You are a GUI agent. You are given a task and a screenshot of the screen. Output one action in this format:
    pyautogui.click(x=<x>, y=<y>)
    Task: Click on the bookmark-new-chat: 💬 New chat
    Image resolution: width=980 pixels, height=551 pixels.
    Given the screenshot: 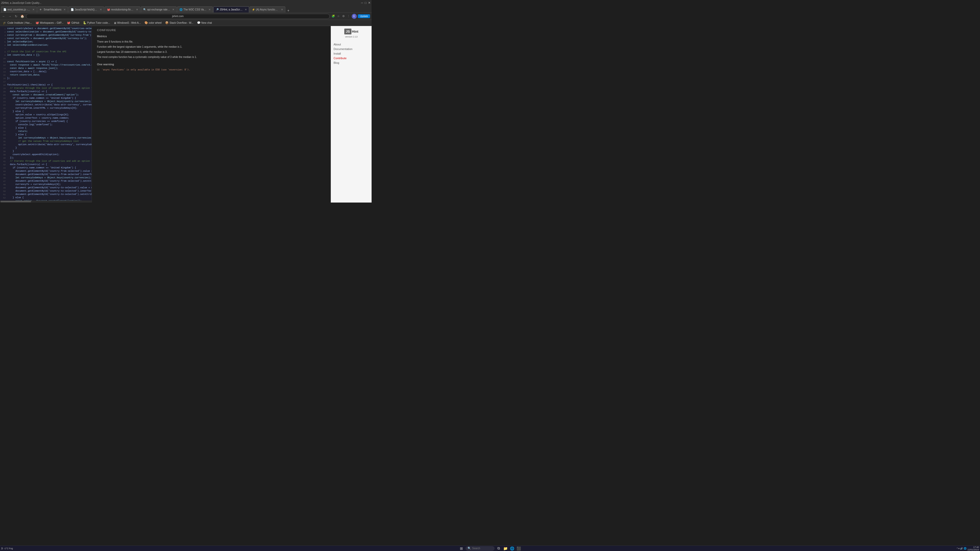 What is the action you would take?
    pyautogui.click(x=205, y=23)
    